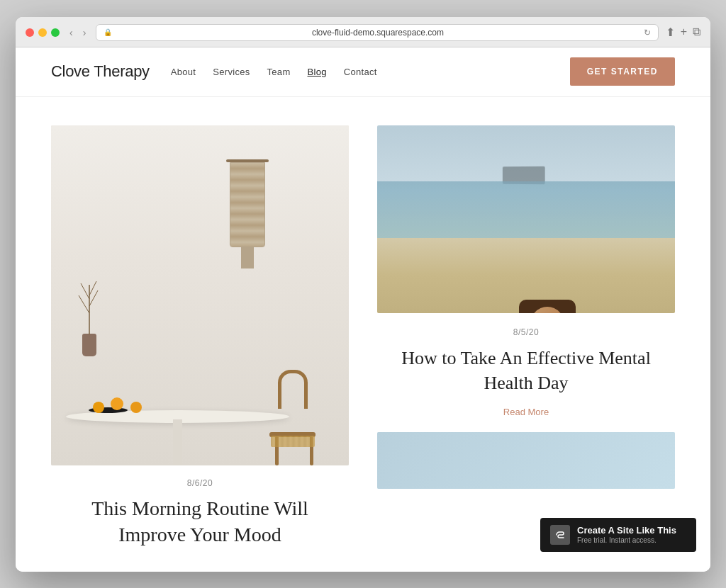  What do you see at coordinates (526, 412) in the screenshot?
I see `read-more-anchor: Read More` at bounding box center [526, 412].